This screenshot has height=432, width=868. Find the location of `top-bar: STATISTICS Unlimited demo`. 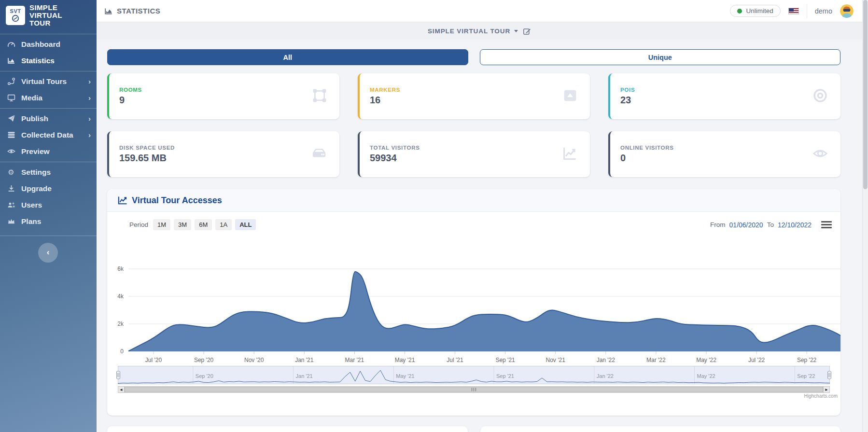

top-bar: STATISTICS Unlimited demo is located at coordinates (479, 11).